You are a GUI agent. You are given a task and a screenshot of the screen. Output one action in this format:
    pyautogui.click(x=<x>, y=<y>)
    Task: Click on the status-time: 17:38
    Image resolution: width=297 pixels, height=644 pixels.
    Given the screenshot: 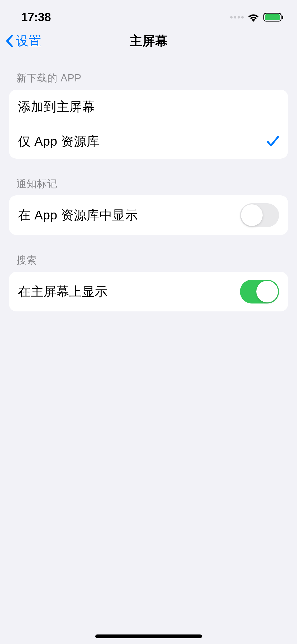 What is the action you would take?
    pyautogui.click(x=36, y=17)
    